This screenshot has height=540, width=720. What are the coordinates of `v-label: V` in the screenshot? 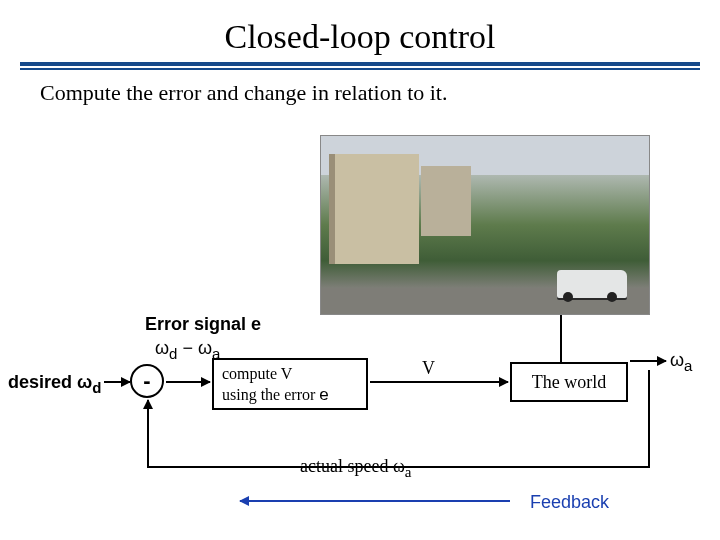 It's located at (428, 368).